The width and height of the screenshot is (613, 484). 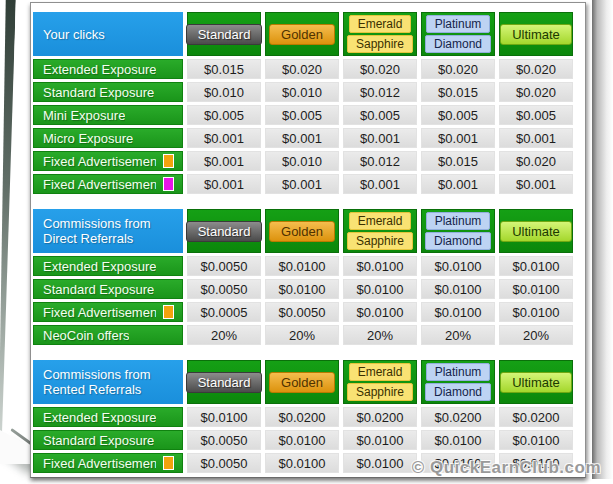 What do you see at coordinates (380, 44) in the screenshot?
I see `plan-badge: Sapphire` at bounding box center [380, 44].